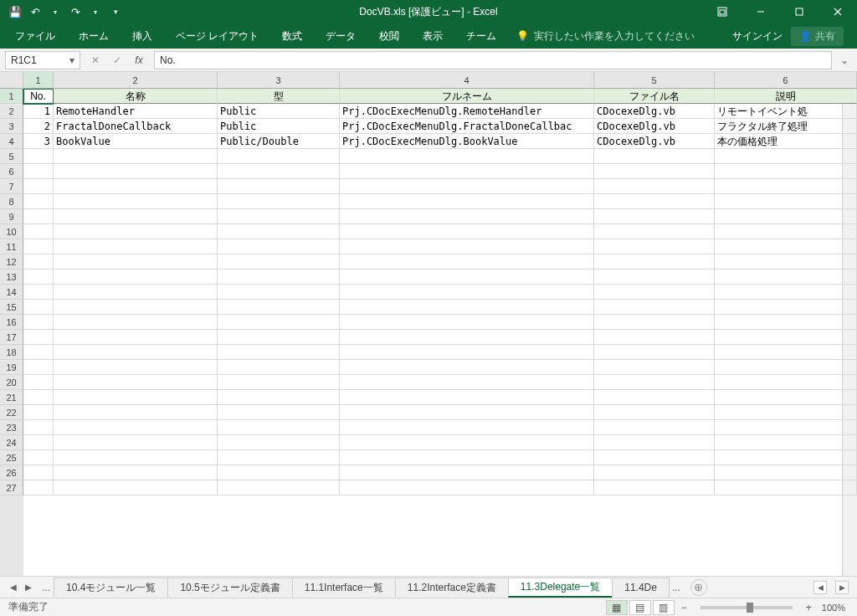 The width and height of the screenshot is (857, 616). Describe the element at coordinates (12, 247) in the screenshot. I see `row-header: 11` at that location.